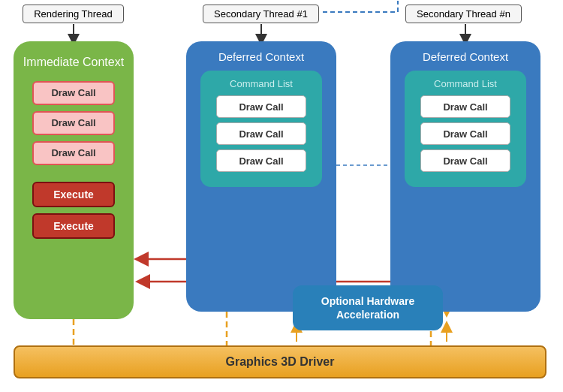  I want to click on secondary-thread-1-label: Secondary Thread #1, so click(261, 14).